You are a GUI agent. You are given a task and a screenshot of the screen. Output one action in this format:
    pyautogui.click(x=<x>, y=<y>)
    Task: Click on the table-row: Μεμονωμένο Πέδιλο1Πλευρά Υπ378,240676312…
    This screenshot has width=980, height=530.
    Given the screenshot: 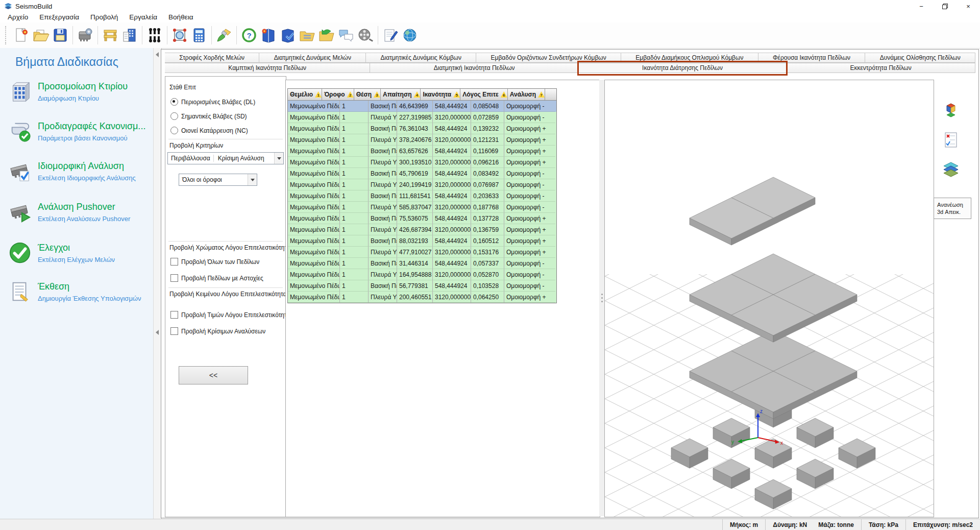 What is the action you would take?
    pyautogui.click(x=422, y=140)
    